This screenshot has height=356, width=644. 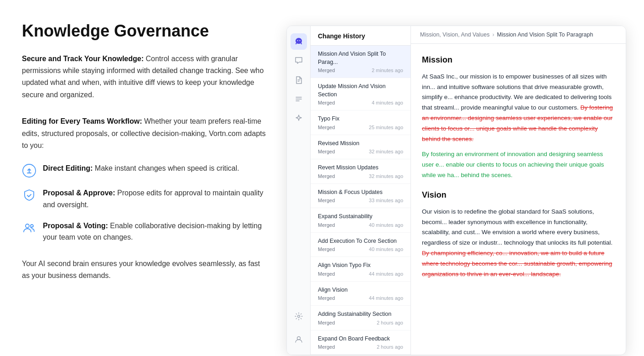 What do you see at coordinates (360, 36) in the screenshot?
I see `change-history-header: Change History` at bounding box center [360, 36].